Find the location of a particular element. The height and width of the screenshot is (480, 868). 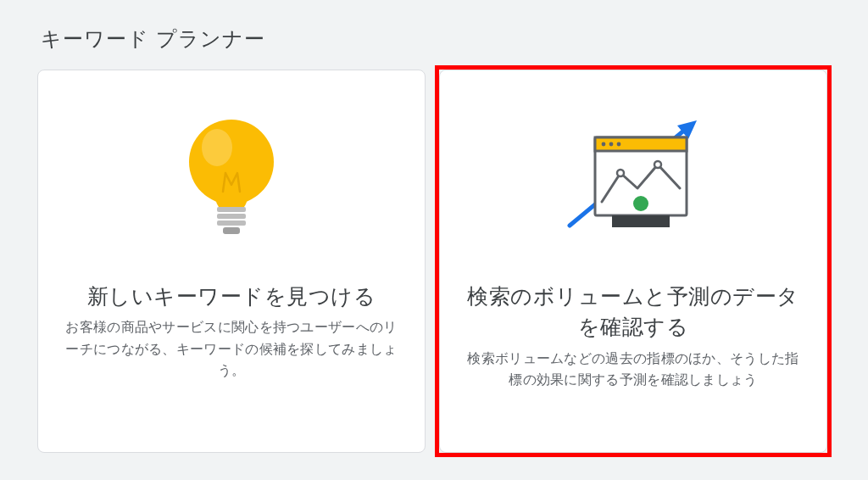

card-description: お客様の商品やサービスに関心を持つユーザーへのリーチにつながる、キーワードの候補… is located at coordinates (231, 349).